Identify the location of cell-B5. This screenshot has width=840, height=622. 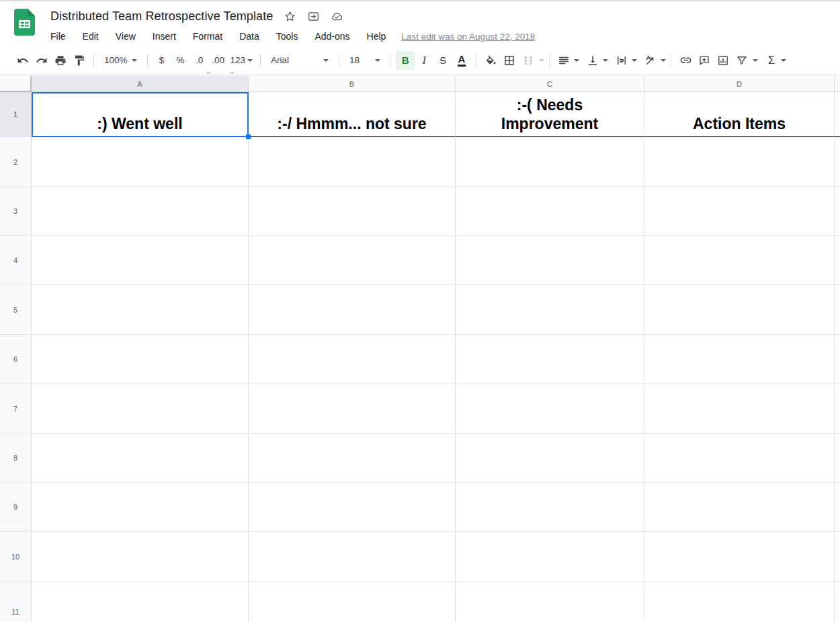
(352, 310).